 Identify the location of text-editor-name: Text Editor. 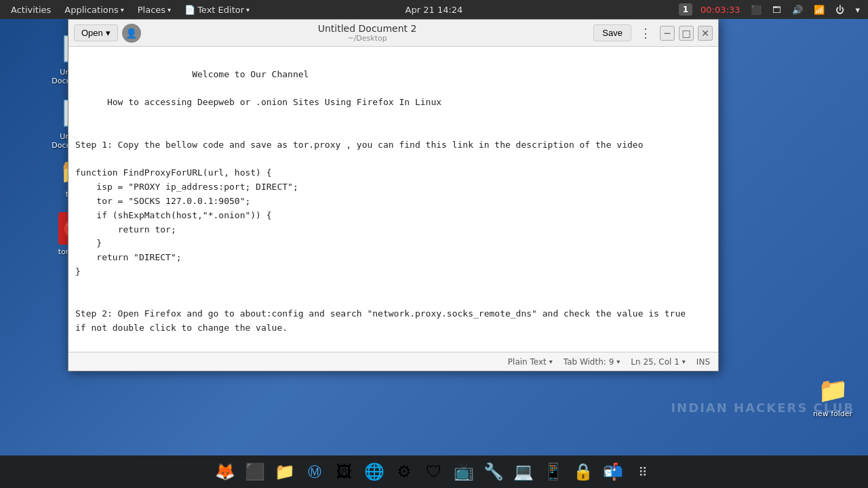
(221, 9).